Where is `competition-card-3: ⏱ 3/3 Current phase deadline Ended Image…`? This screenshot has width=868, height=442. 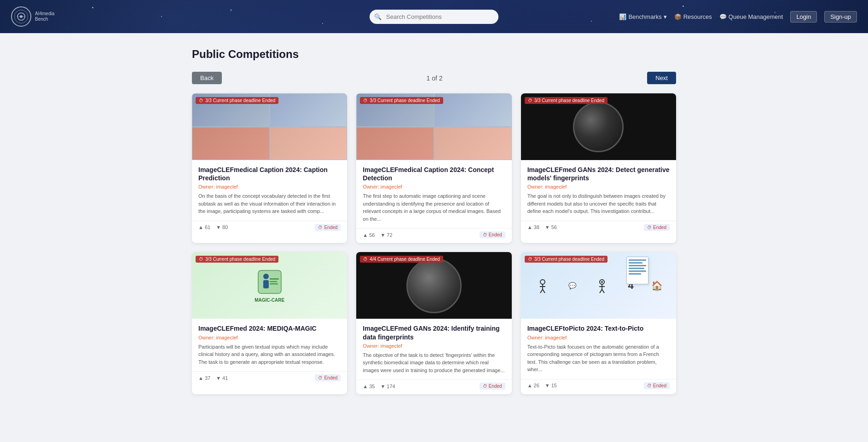 competition-card-3: ⏱ 3/3 Current phase deadline Ended Image… is located at coordinates (598, 168).